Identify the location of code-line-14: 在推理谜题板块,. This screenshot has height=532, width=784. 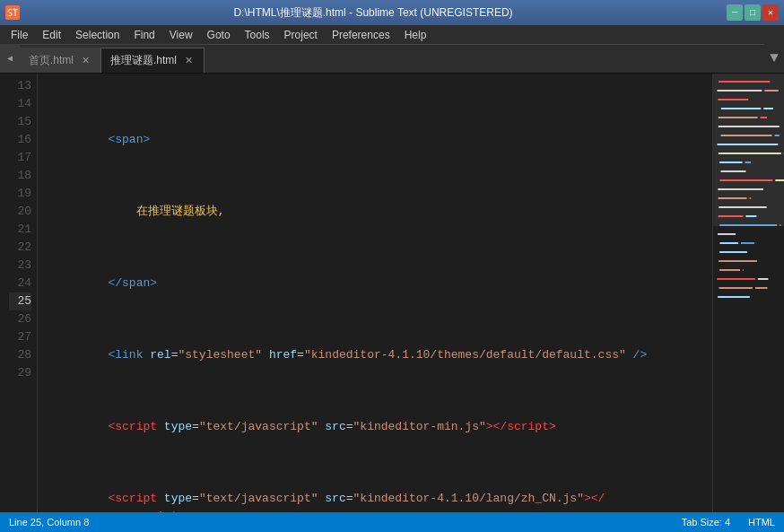
(382, 212).